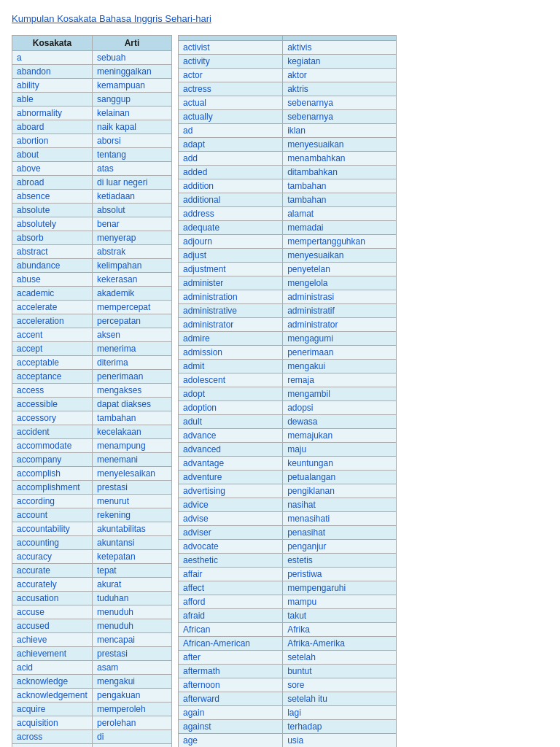 The height and width of the screenshot is (747, 560). What do you see at coordinates (52, 223) in the screenshot?
I see `word-cell: absolutely` at bounding box center [52, 223].